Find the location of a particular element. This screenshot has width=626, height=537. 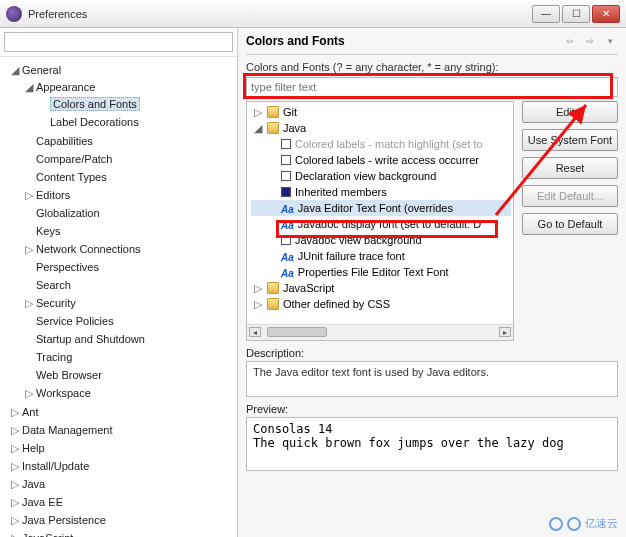

app-icon is located at coordinates (14, 14).